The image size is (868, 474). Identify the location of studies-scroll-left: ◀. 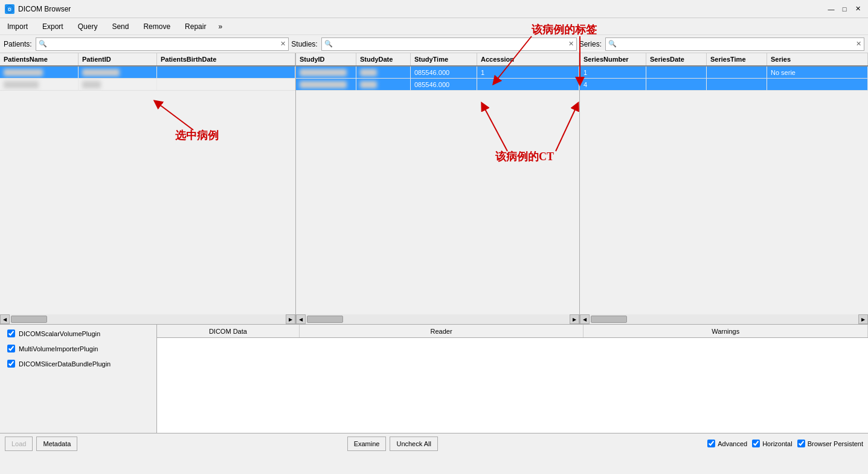
(301, 319).